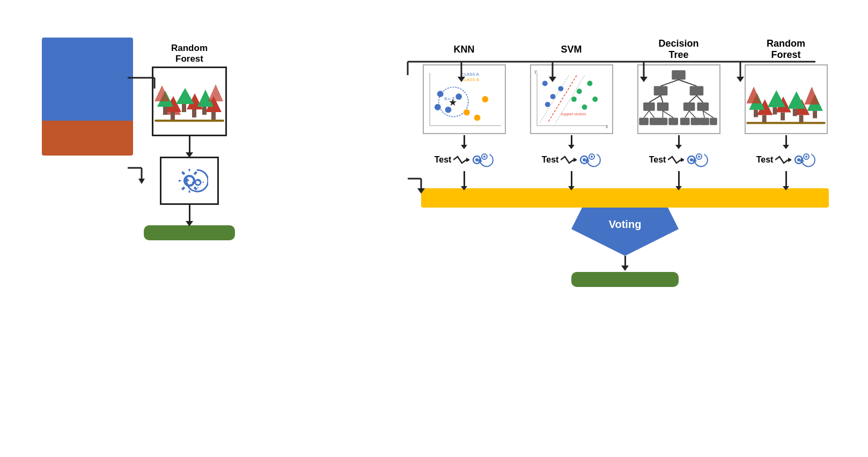  What do you see at coordinates (365, 138) in the screenshot?
I see `ens-test` at bounding box center [365, 138].